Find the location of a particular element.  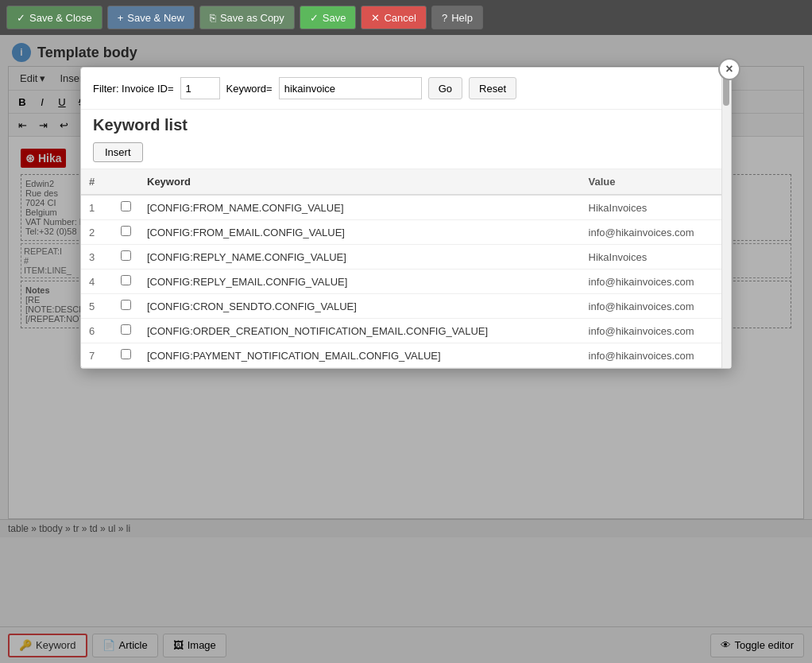

go-button: Go is located at coordinates (445, 88).